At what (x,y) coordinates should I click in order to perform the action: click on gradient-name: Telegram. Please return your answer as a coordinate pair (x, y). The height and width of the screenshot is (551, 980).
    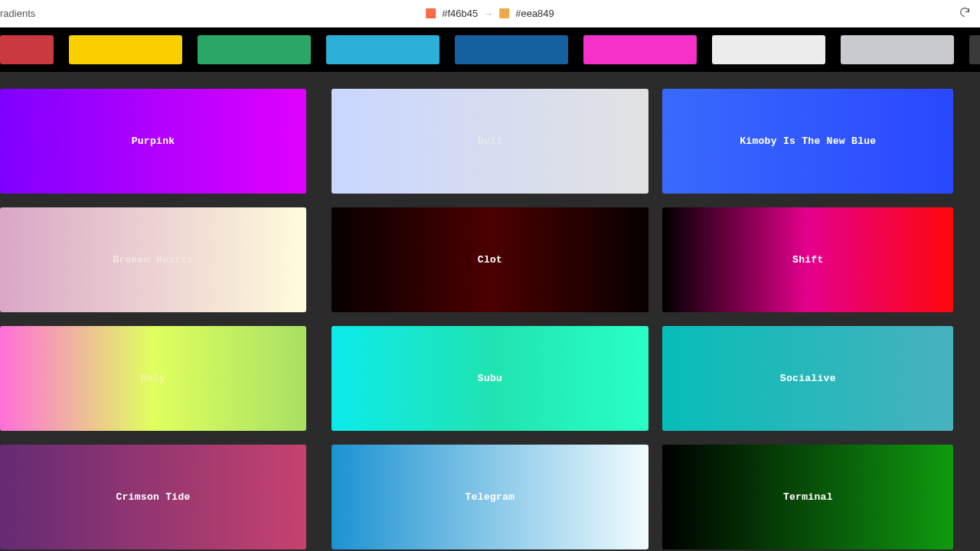
    Looking at the image, I should click on (490, 497).